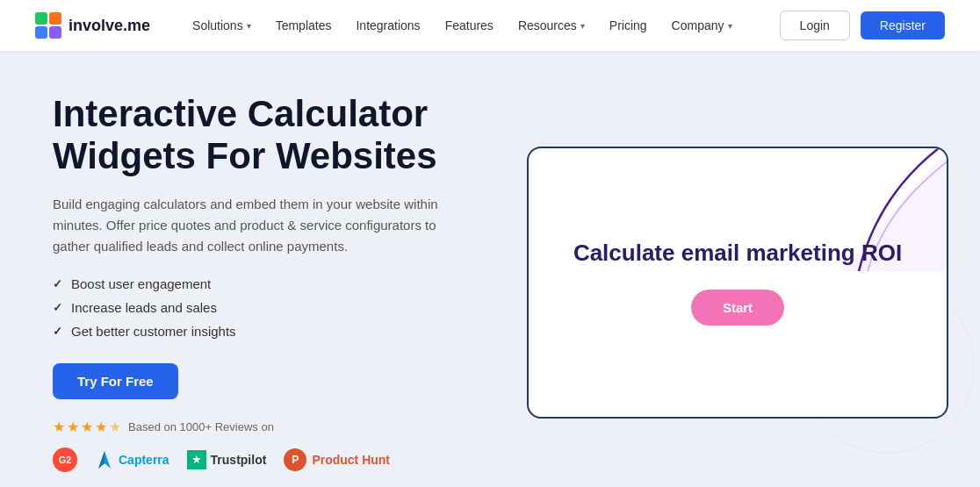 The width and height of the screenshot is (980, 487). What do you see at coordinates (221, 25) in the screenshot?
I see `nav-solutions: Solutions ▾` at bounding box center [221, 25].